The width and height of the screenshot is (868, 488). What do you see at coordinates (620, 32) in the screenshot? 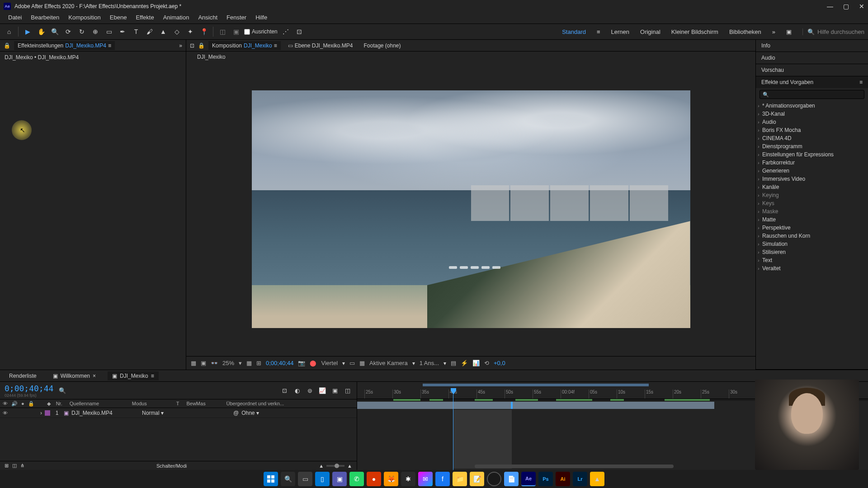
I see `workspace-lernen: Lernen` at bounding box center [620, 32].